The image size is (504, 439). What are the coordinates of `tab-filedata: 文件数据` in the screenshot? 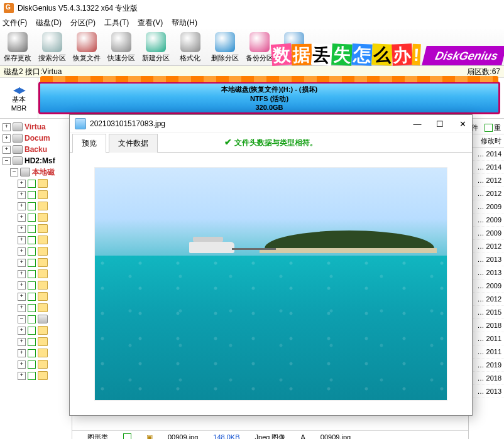 It's located at (133, 143).